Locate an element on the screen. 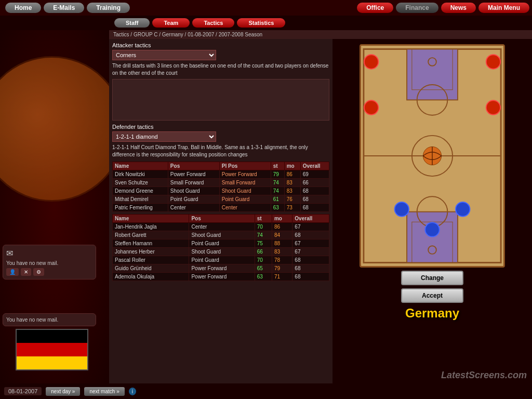 The width and height of the screenshot is (532, 399). top-nav-left: Home E-Mails Training is located at coordinates (68, 8).